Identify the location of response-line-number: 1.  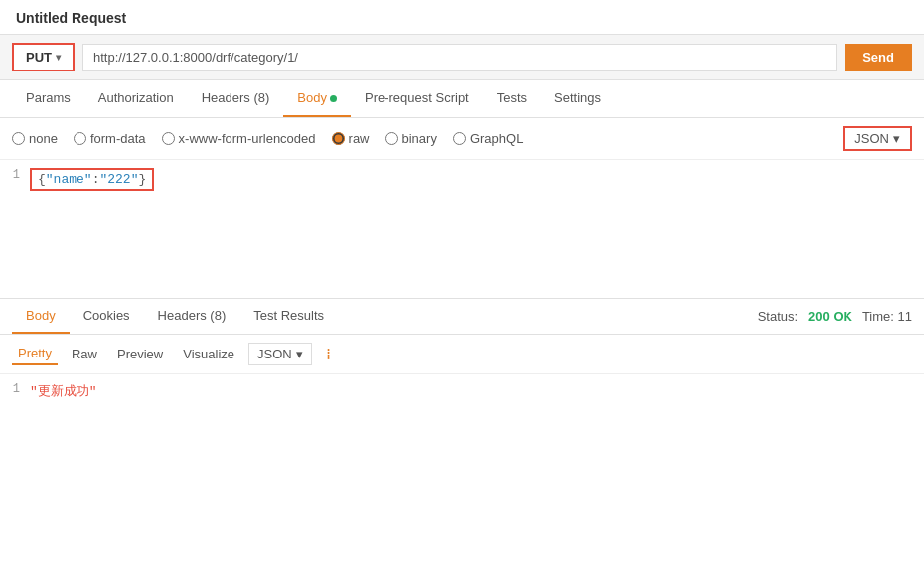
(15, 389).